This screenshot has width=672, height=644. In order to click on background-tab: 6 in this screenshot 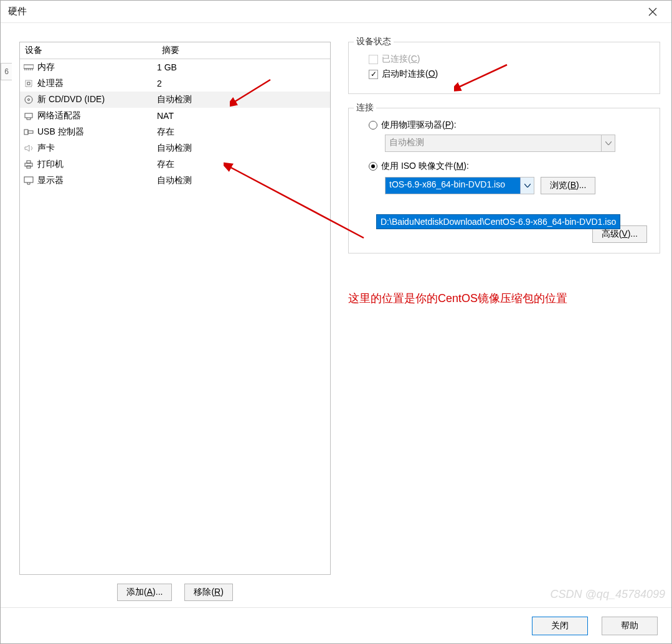, I will do `click(6, 72)`.